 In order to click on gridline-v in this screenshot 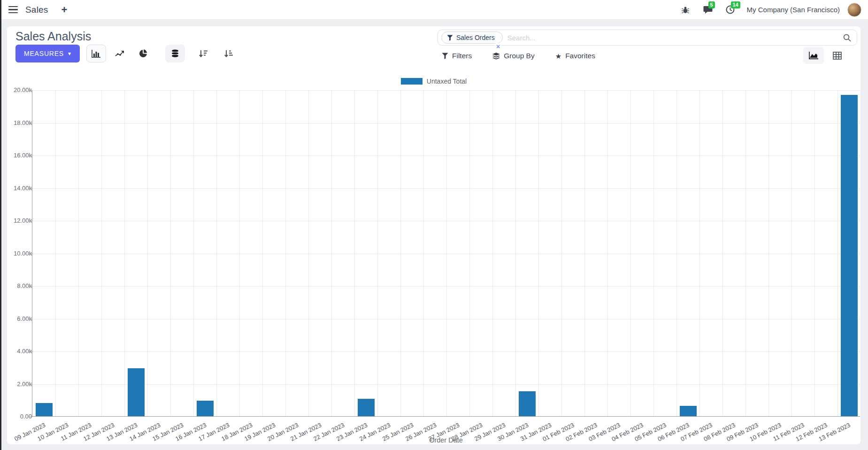, I will do `click(861, 253)`.